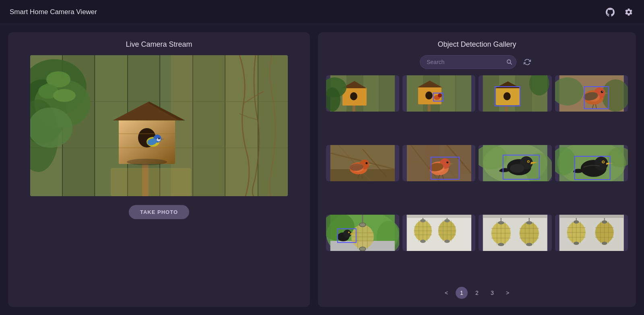  Describe the element at coordinates (510, 62) in the screenshot. I see `search-icon` at that location.